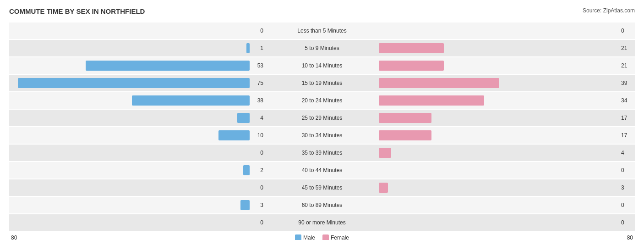  What do you see at coordinates (138, 170) in the screenshot?
I see `left-section: 2` at bounding box center [138, 170].